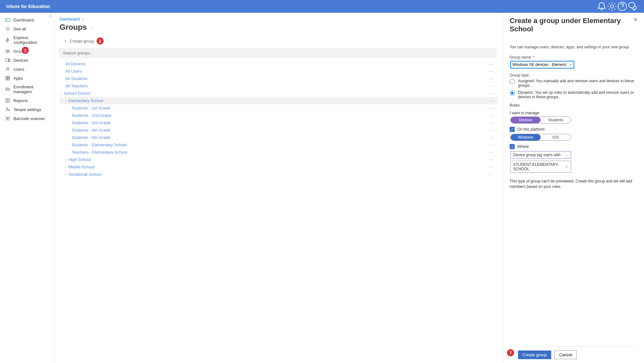 The image size is (644, 363). I want to click on user-icon, so click(8, 69).